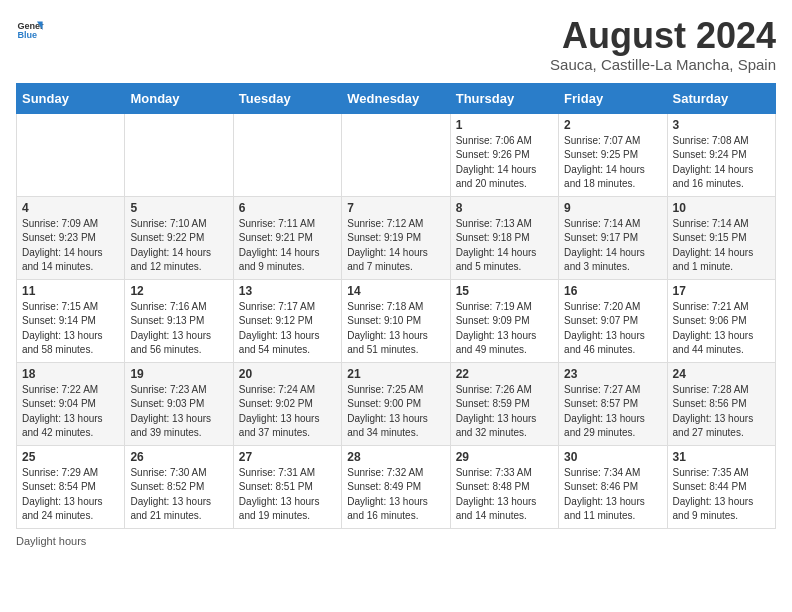  I want to click on day-number: 3, so click(722, 125).